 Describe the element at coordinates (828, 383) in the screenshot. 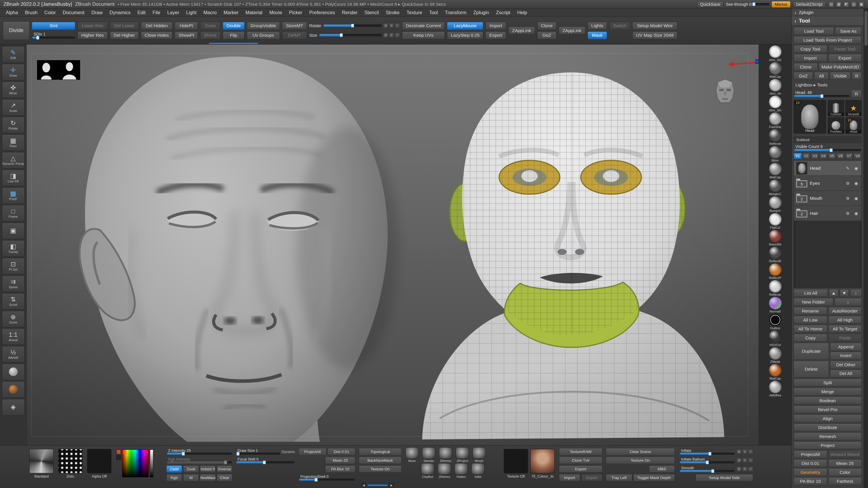

I see `split-button: Split` at that location.